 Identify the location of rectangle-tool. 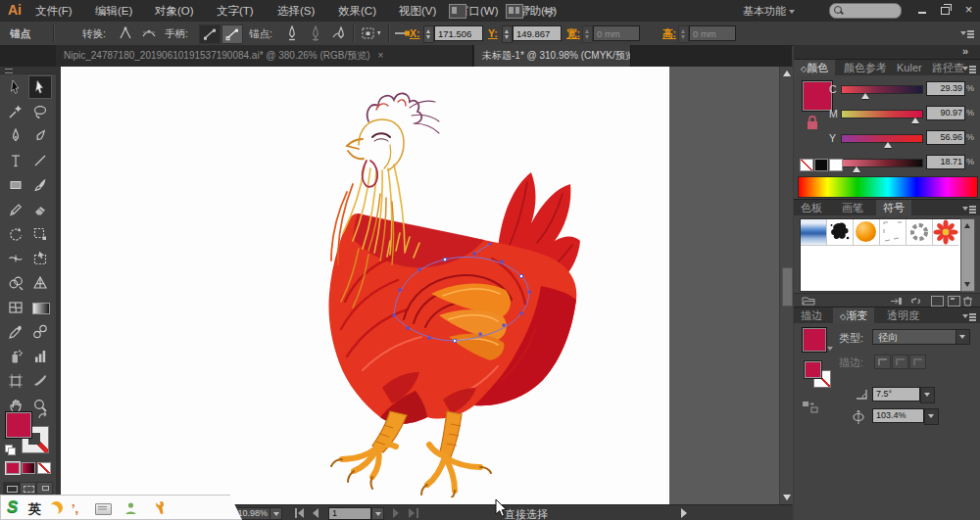
(16, 185).